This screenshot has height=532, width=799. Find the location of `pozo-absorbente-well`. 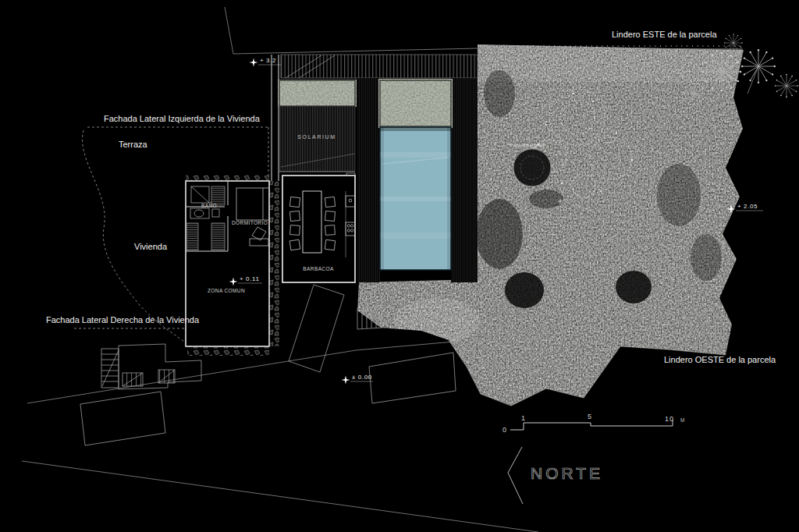

pozo-absorbente-well is located at coordinates (532, 168).